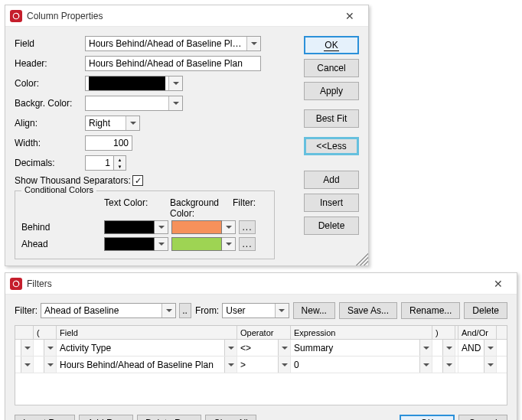 The width and height of the screenshot is (522, 420). What do you see at coordinates (231, 418) in the screenshot?
I see `clear-all-button: Clear All` at bounding box center [231, 418].